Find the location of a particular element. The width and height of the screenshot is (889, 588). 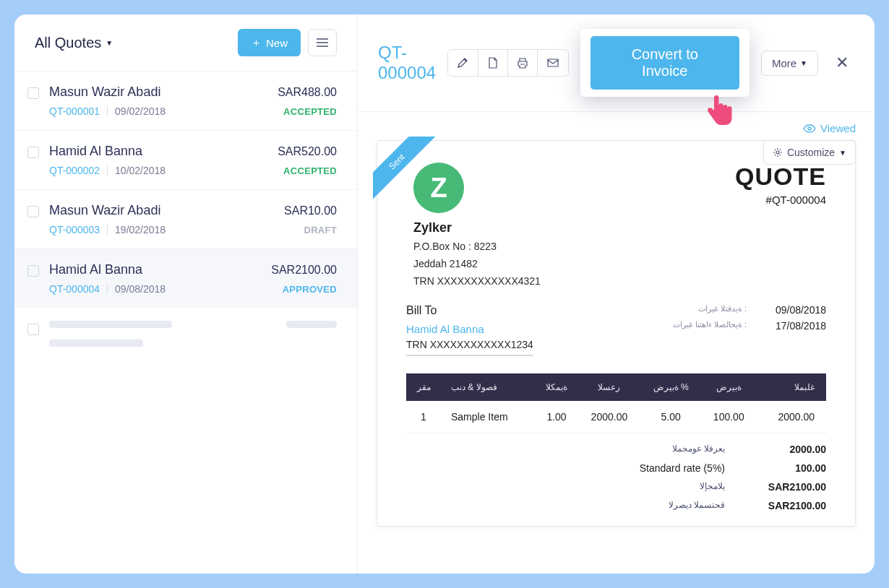

company-name: Zylker is located at coordinates (477, 228).